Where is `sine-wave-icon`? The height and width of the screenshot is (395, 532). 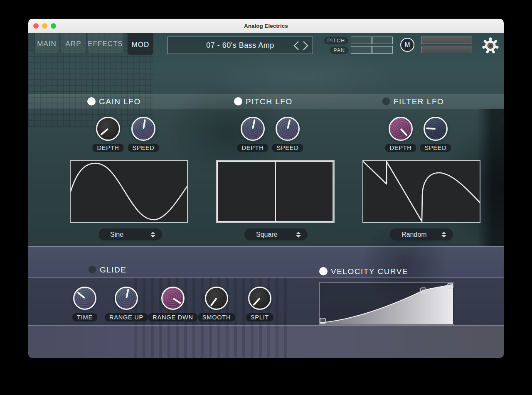 sine-wave-icon is located at coordinates (129, 191).